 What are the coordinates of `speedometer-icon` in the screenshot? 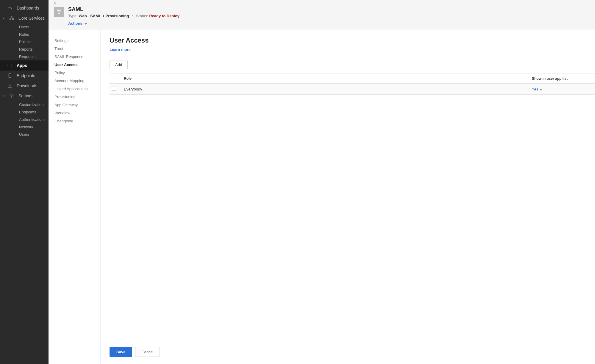 It's located at (10, 8).